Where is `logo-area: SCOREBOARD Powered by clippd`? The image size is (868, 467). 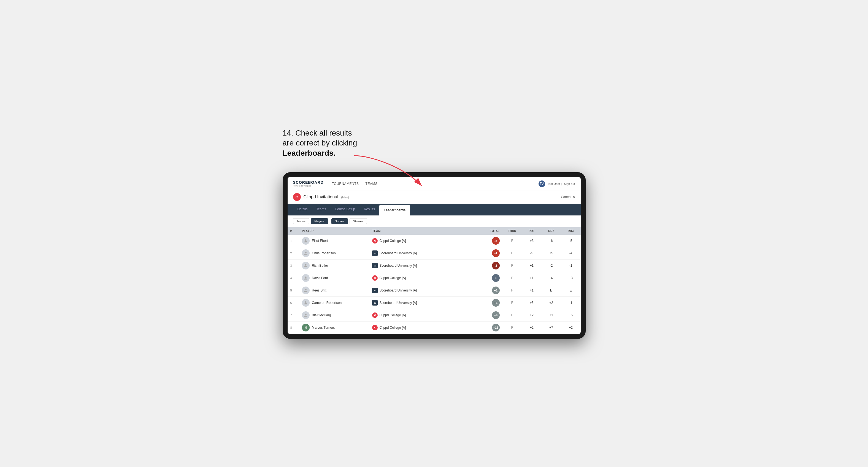 logo-area: SCOREBOARD Powered by clippd is located at coordinates (309, 184).